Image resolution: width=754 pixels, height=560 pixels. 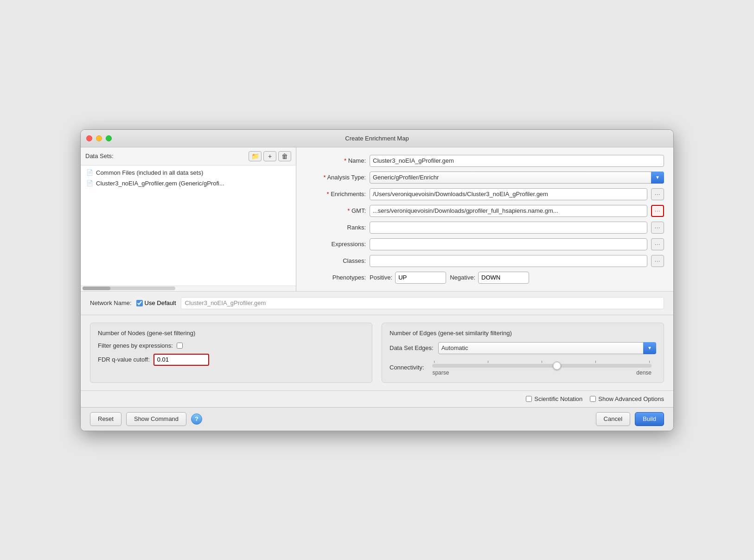 What do you see at coordinates (270, 156) in the screenshot?
I see `add-dataset-button: +` at bounding box center [270, 156].